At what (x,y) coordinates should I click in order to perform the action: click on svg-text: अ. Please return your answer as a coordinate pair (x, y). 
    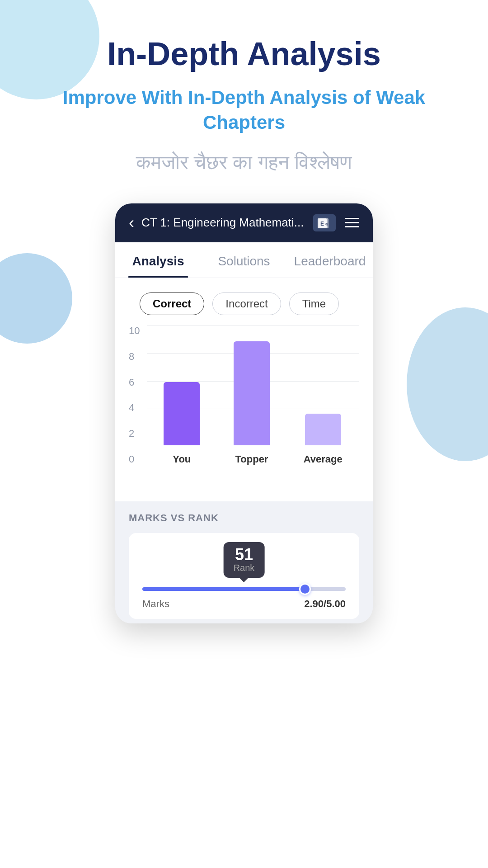
    Looking at the image, I should click on (327, 224).